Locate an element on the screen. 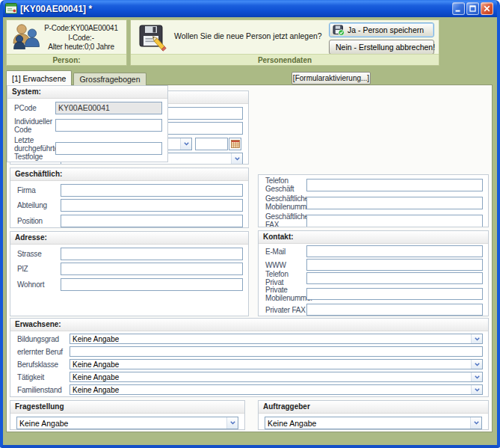 This screenshot has width=500, height=448. pcode-readonly-input is located at coordinates (109, 108).